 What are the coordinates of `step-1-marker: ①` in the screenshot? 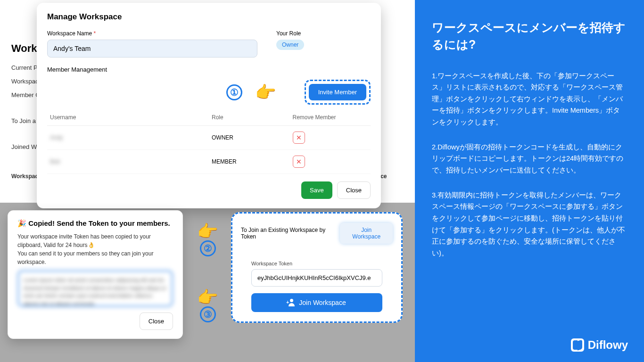 It's located at (234, 92).